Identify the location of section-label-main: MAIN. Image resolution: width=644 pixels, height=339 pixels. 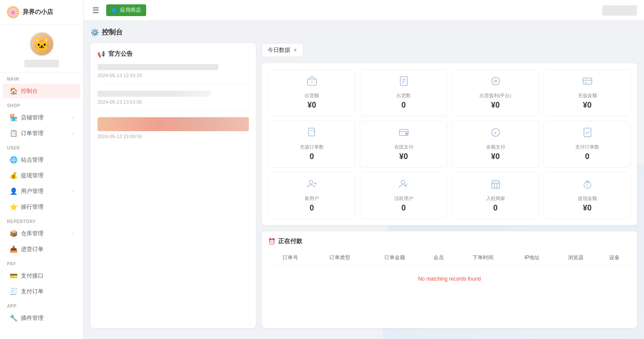
(42, 78).